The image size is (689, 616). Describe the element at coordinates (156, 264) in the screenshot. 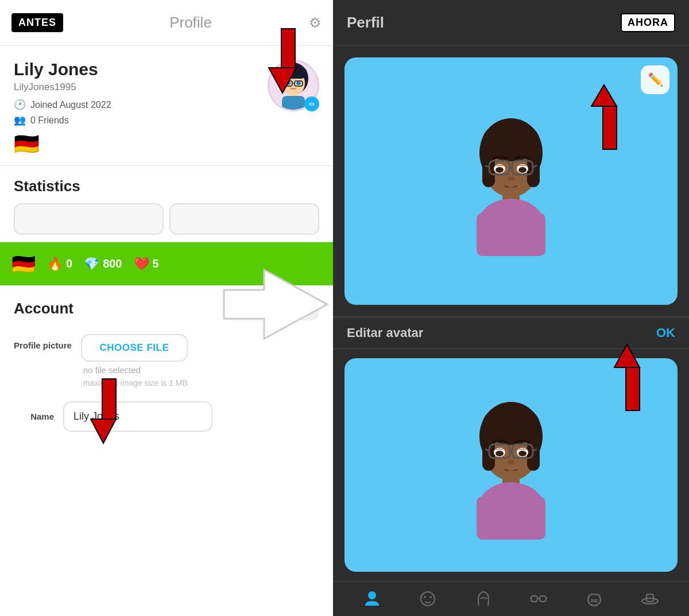

I see `heart-count: 5` at that location.